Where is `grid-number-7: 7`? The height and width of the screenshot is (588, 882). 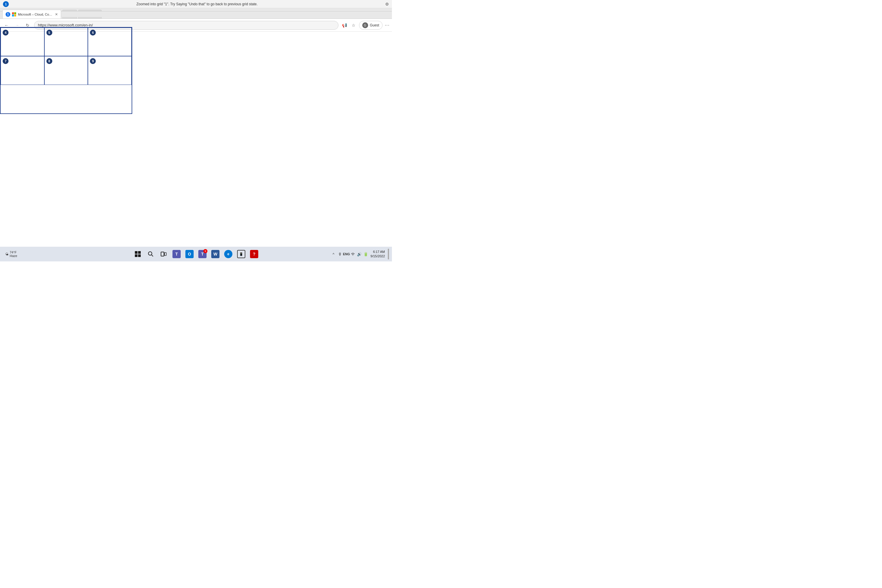 grid-number-7: 7 is located at coordinates (6, 61).